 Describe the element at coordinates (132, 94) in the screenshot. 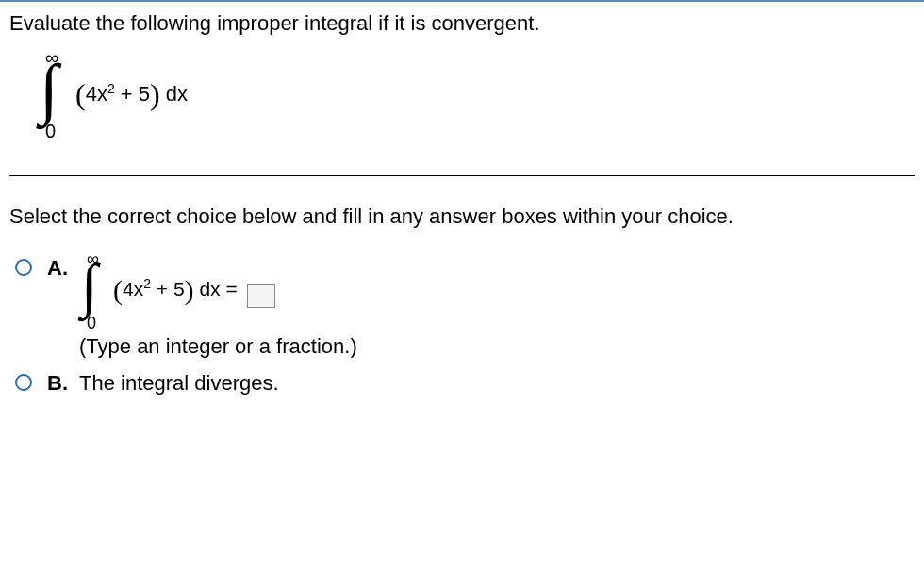

I see `integrand: (4x2 + 5) dx` at that location.